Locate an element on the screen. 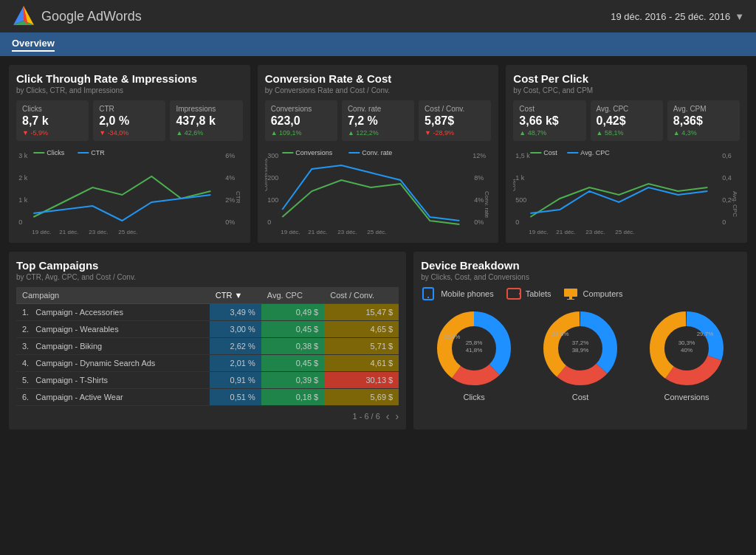  svg-text: 6% is located at coordinates (230, 156).